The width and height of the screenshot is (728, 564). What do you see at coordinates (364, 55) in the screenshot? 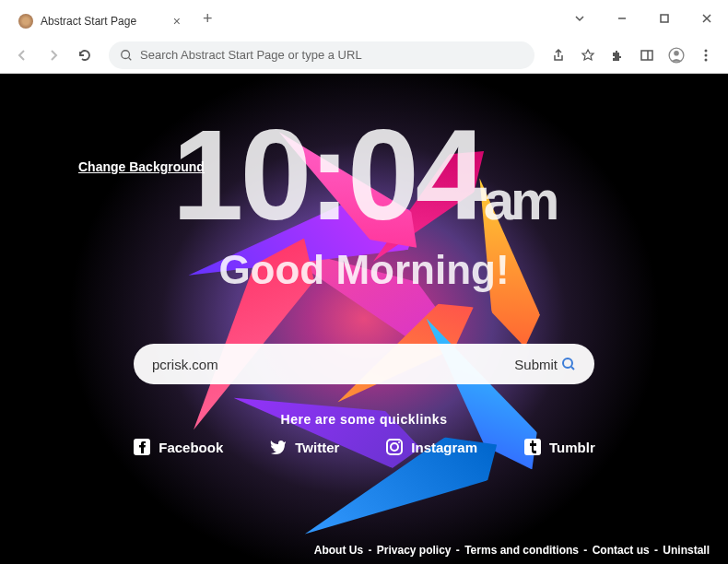
I see `browser-toolbar: Search Abstract Start Page or type a URL` at bounding box center [364, 55].